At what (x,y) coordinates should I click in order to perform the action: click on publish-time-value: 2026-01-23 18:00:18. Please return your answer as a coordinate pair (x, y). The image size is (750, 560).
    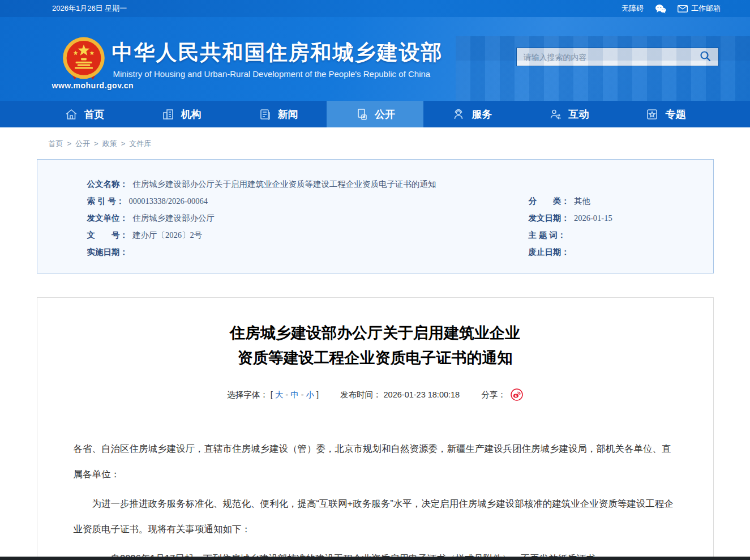
    Looking at the image, I should click on (422, 395).